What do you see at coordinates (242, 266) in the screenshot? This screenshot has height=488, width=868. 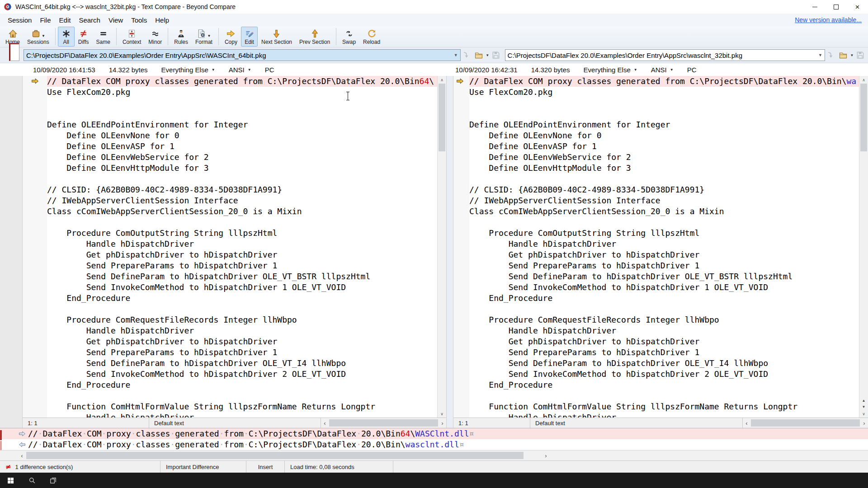 I see `code-line: Send PrepareParams to hDispatchDriver 1` at bounding box center [242, 266].